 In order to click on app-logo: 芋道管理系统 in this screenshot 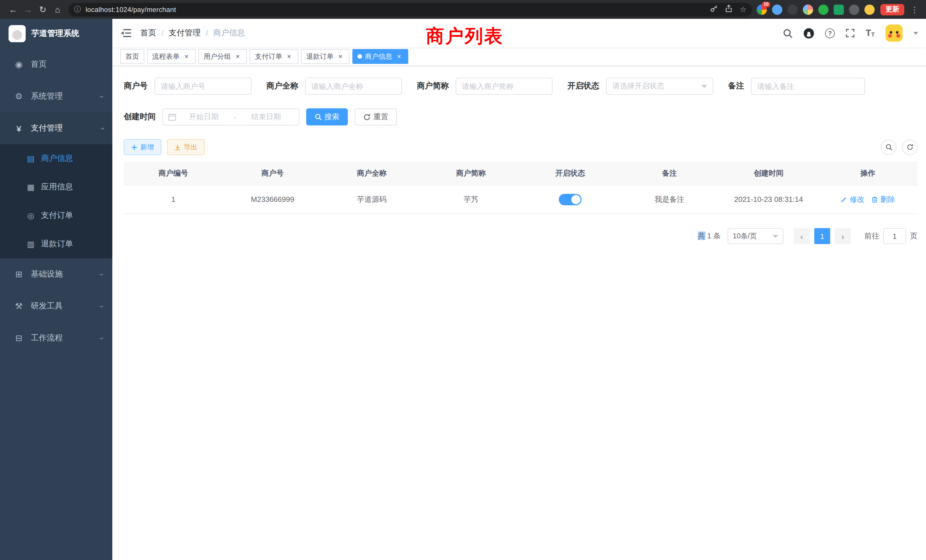, I will do `click(56, 34)`.